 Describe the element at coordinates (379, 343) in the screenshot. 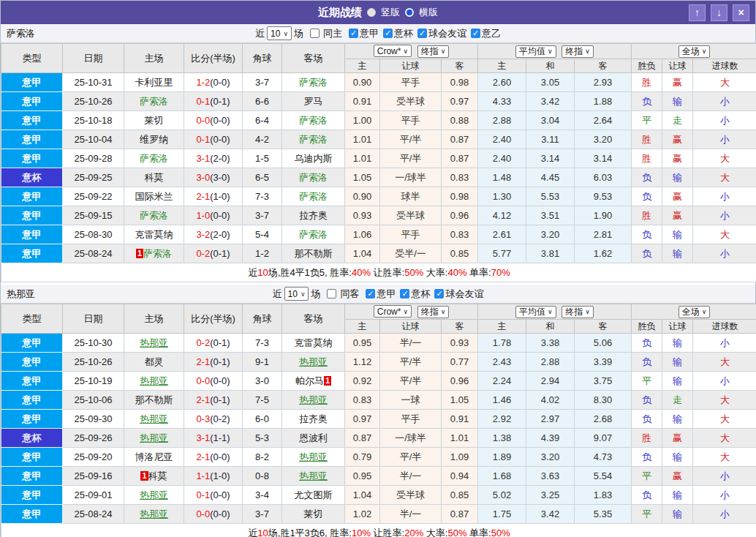

I see `match-row: 意甲25-10-30热那亚0-2(0-1)7-3克雷莫纳0.95半/一0.931…` at that location.